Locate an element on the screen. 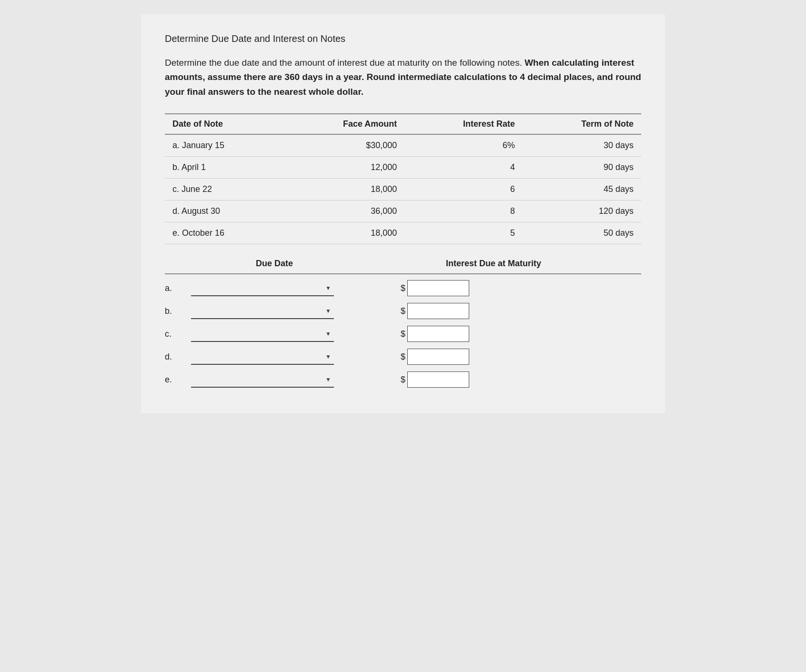 The height and width of the screenshot is (672, 806). answer-row: b.▼$ is located at coordinates (403, 311).